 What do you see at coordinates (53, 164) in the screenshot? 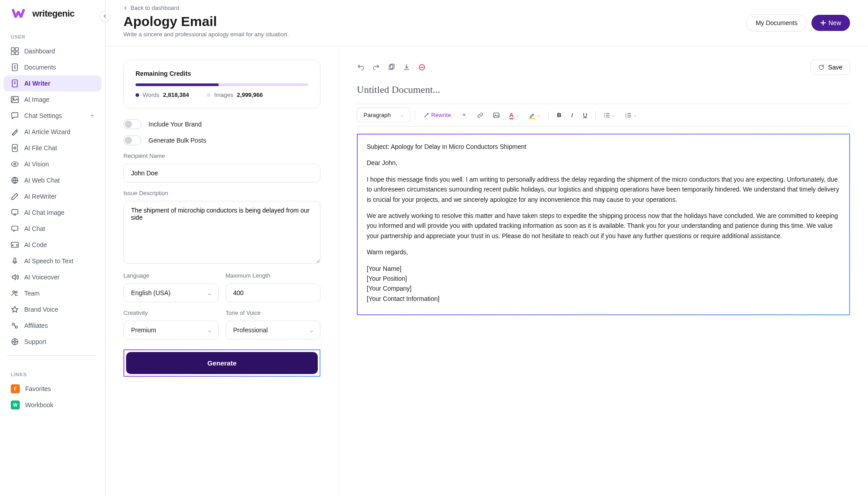
I see `sidebar-item-ai-vision: AI Vision` at bounding box center [53, 164].